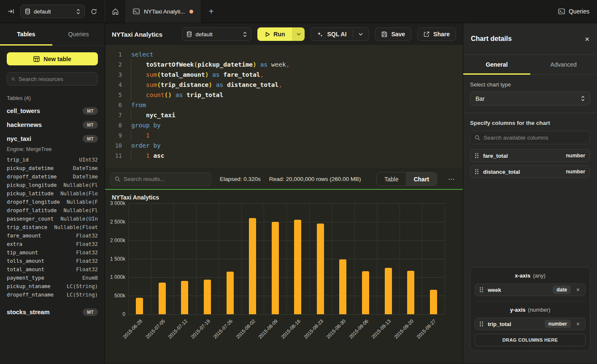 Image resolution: width=597 pixels, height=364 pixels. What do you see at coordinates (530, 324) in the screenshot?
I see `axis-column-chip: trip_totalnumber×` at bounding box center [530, 324].